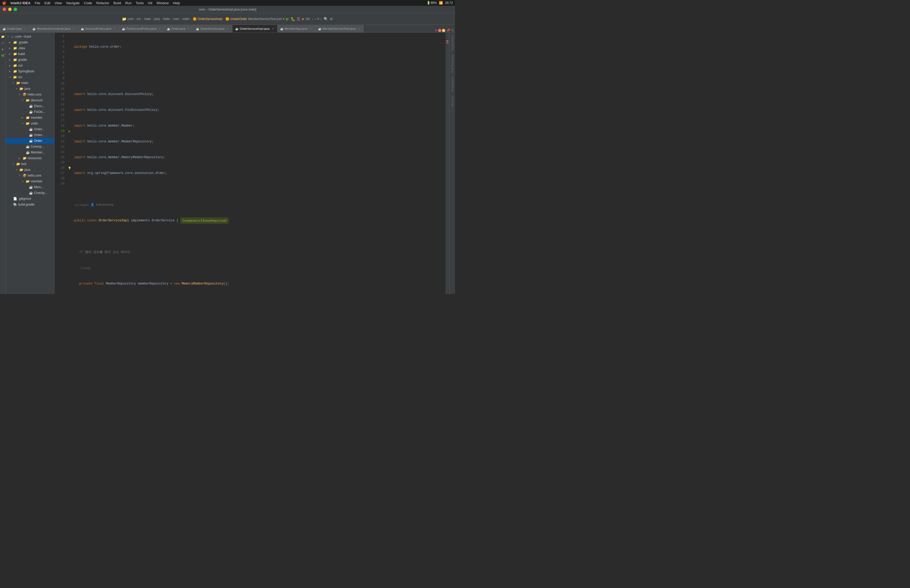 The width and height of the screenshot is (910, 588). I want to click on navigate-menu-item: Navigate, so click(73, 3).